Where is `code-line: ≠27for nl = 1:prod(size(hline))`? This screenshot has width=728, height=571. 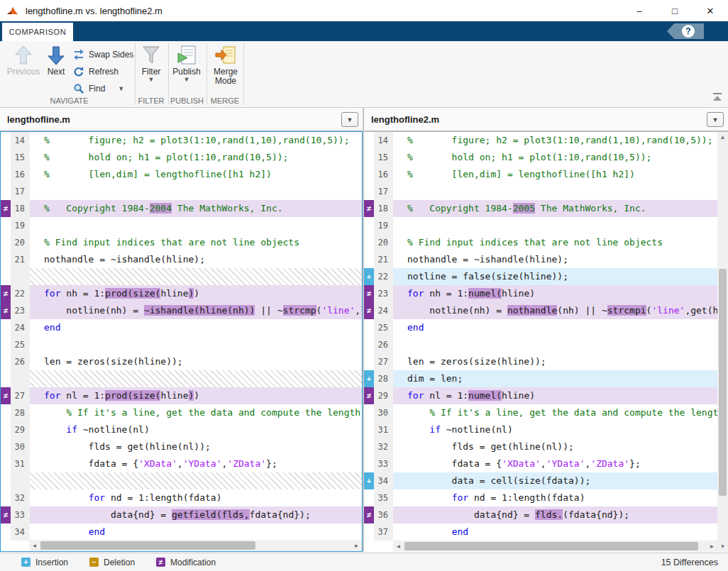
code-line: ≠27for nl = 1:prod(size(hline)) is located at coordinates (182, 396).